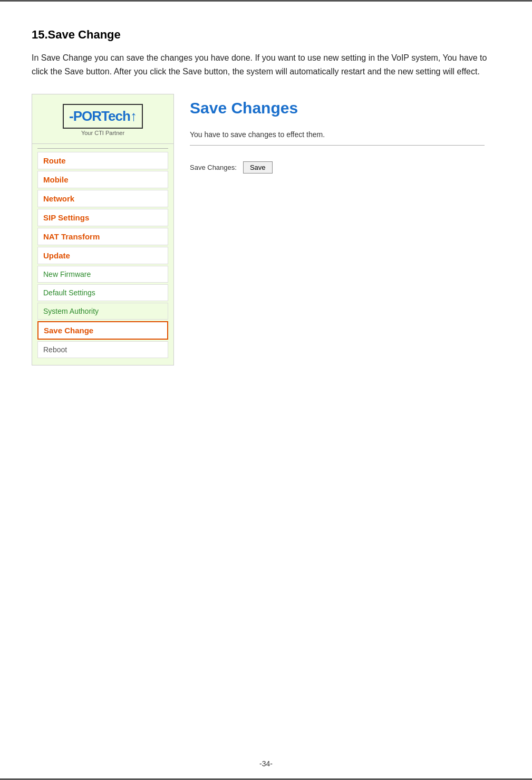 Image resolution: width=532 pixels, height=780 pixels. I want to click on sidebar-item-sip-settings: SIP Settings, so click(103, 217).